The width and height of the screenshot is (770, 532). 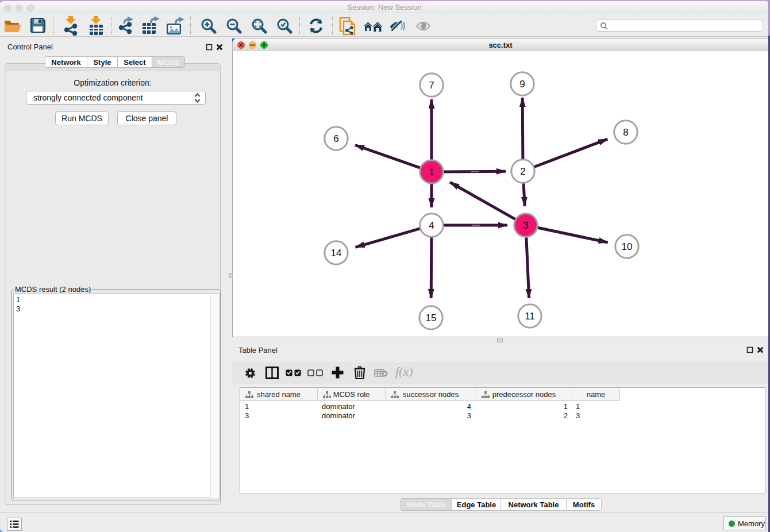 I want to click on svg-text: 7, so click(x=431, y=85).